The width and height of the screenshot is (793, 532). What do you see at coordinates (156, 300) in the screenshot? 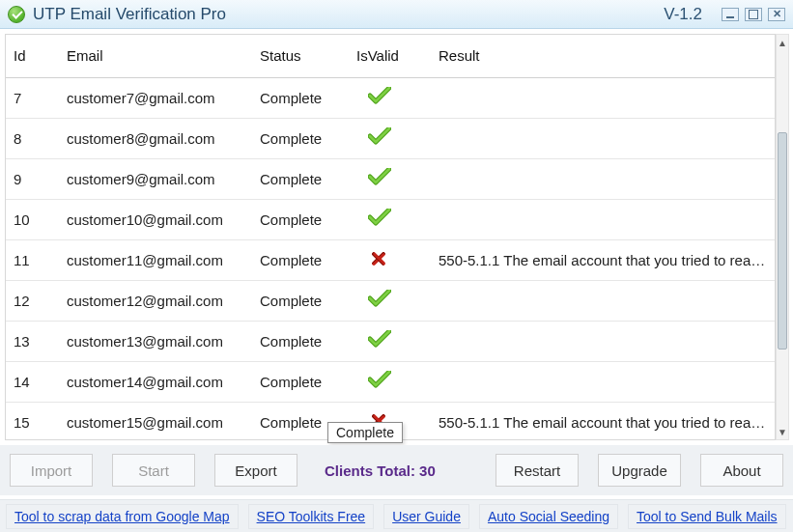
I see `cell-email: customer12@gmail.com` at bounding box center [156, 300].